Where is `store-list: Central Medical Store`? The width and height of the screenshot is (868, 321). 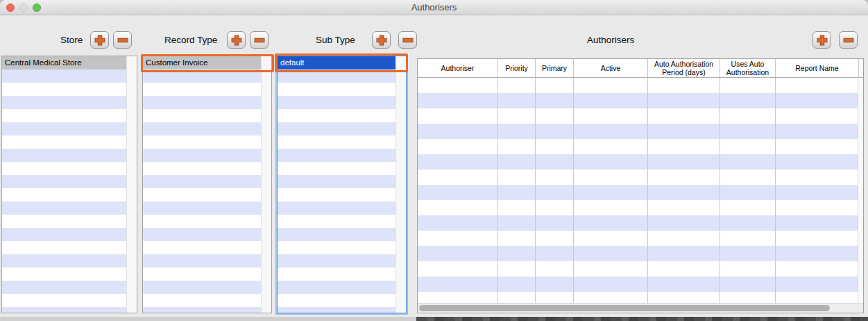 store-list: Central Medical Store is located at coordinates (69, 185).